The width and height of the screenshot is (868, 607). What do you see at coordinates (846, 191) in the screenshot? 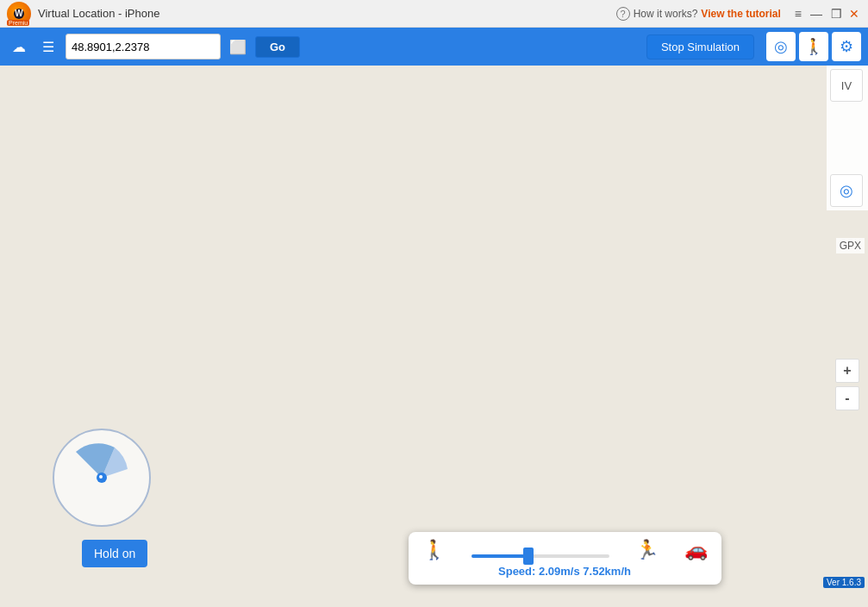
I see `compass-circle-icon: ◎` at bounding box center [846, 191].